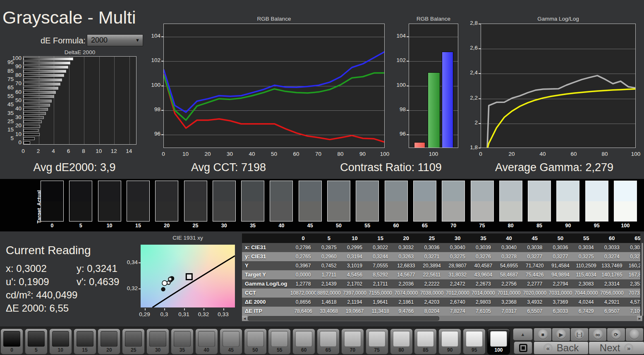 The width and height of the screenshot is (644, 355). What do you see at coordinates (639, 318) in the screenshot?
I see `scroll-right-icon: ▶` at bounding box center [639, 318].